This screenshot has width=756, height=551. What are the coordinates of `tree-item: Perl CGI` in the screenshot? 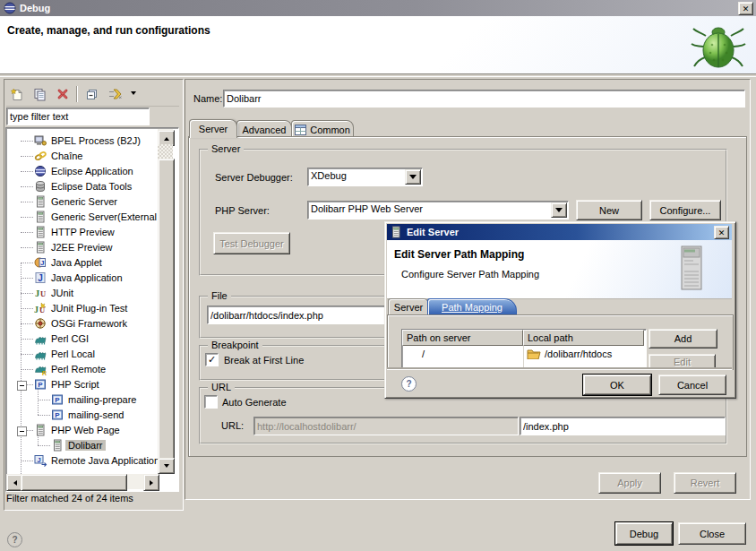 It's located at (85, 339).